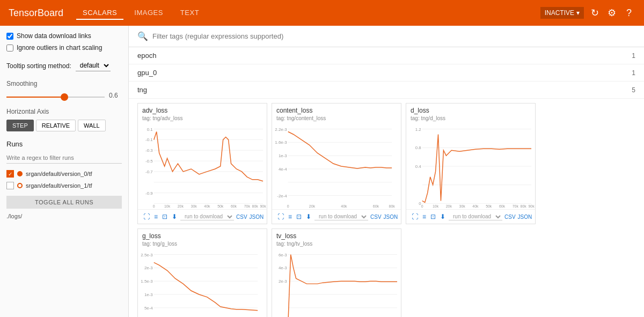 The width and height of the screenshot is (644, 317). I want to click on show-data-links-checkbox, so click(10, 36).